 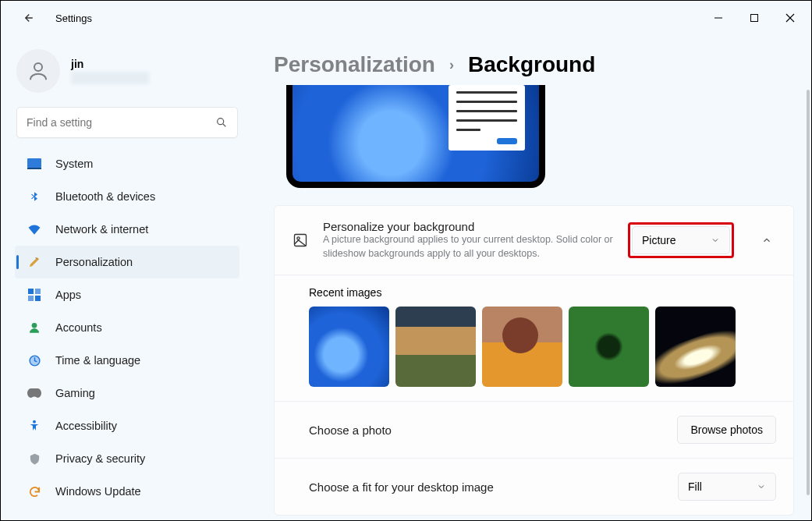 What do you see at coordinates (534, 518) in the screenshot?
I see `related-settings-heading: Related settings` at bounding box center [534, 518].